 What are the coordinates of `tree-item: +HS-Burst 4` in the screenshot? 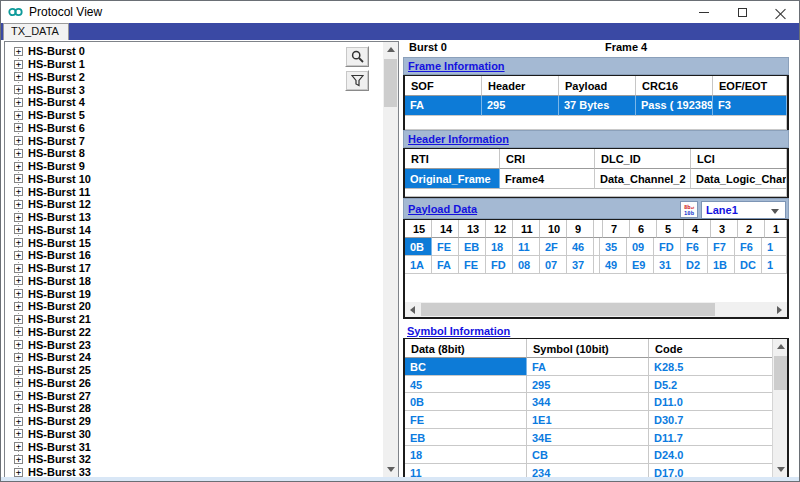 It's located at (194, 102).